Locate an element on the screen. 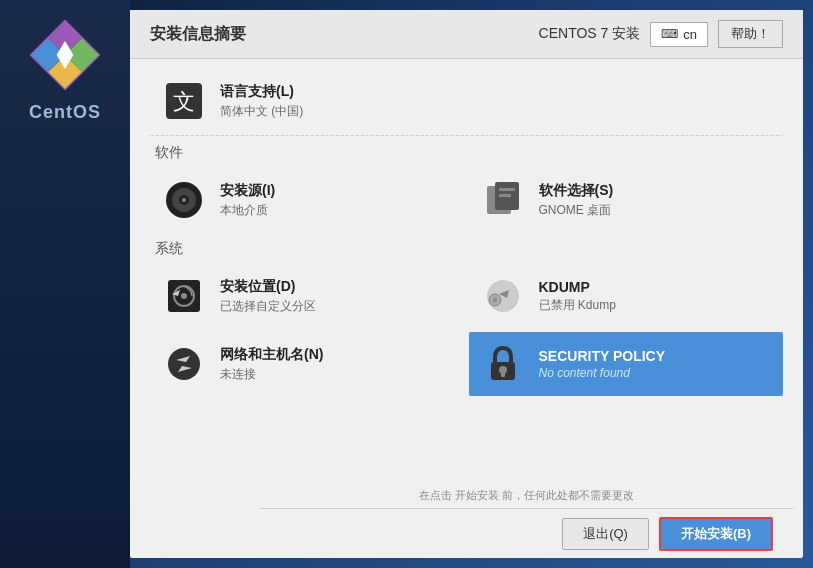 The width and height of the screenshot is (813, 568). source-icon is located at coordinates (184, 200).